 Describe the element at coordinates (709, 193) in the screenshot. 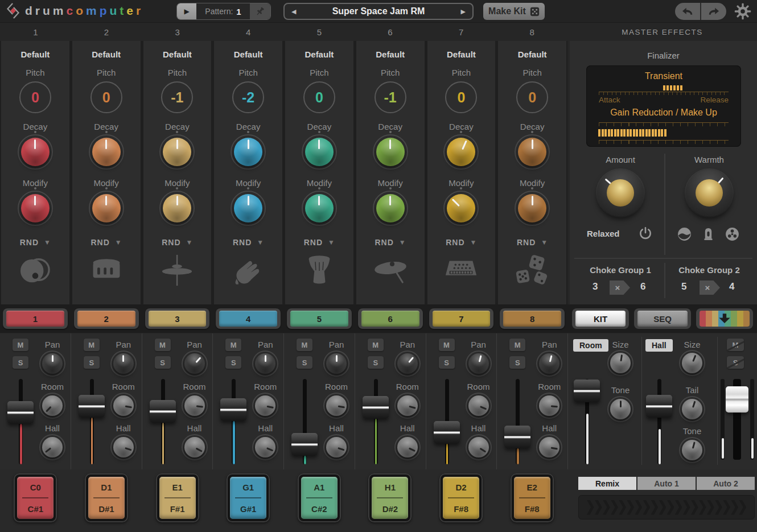

I see `warmth-knob` at that location.